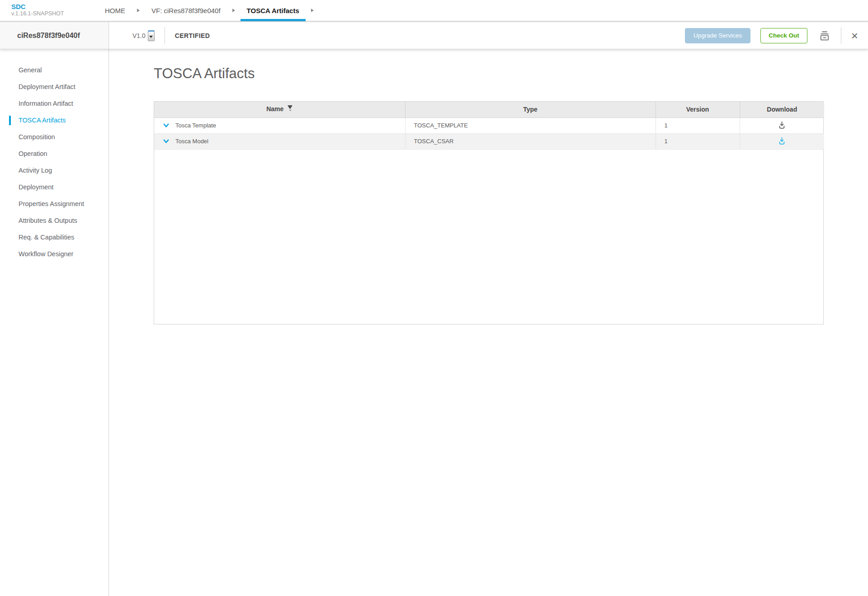 This screenshot has height=596, width=868. I want to click on entity-header: ciRes878f3f9e040f V1.0 CERTIFIED Upgrade…, so click(434, 36).